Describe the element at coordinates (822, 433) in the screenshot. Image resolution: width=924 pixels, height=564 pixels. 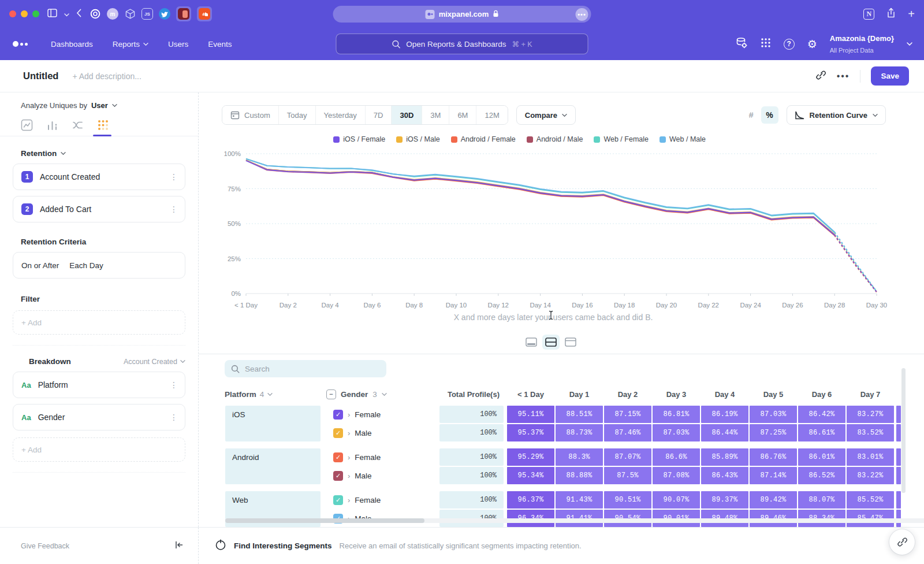
I see `retention-value-cell: 86.61%` at that location.